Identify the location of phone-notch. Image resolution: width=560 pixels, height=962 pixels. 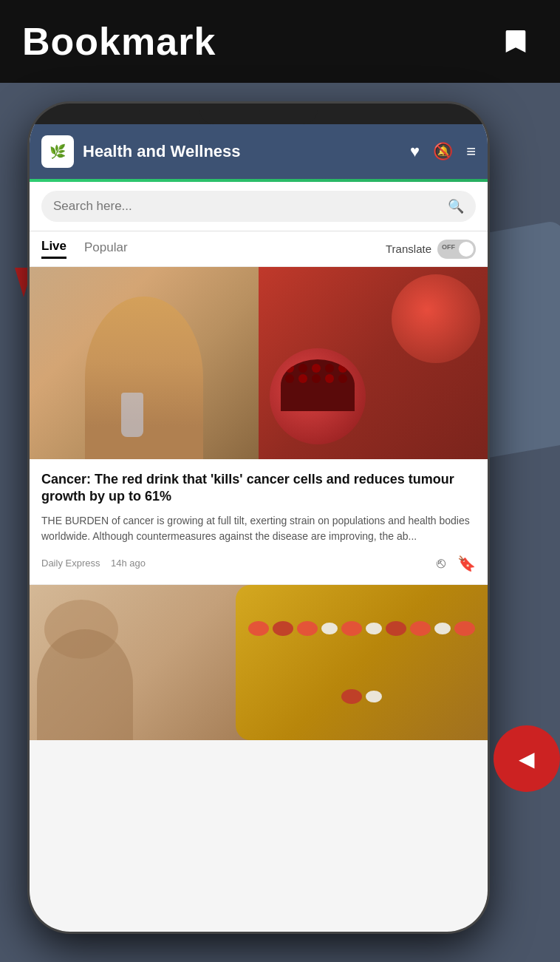
(259, 114).